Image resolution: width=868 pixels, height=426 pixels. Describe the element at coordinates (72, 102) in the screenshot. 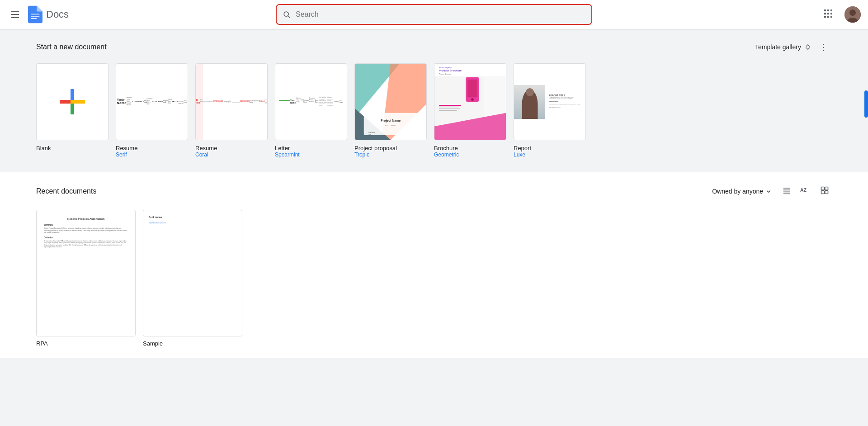

I see `colorful-plus` at that location.